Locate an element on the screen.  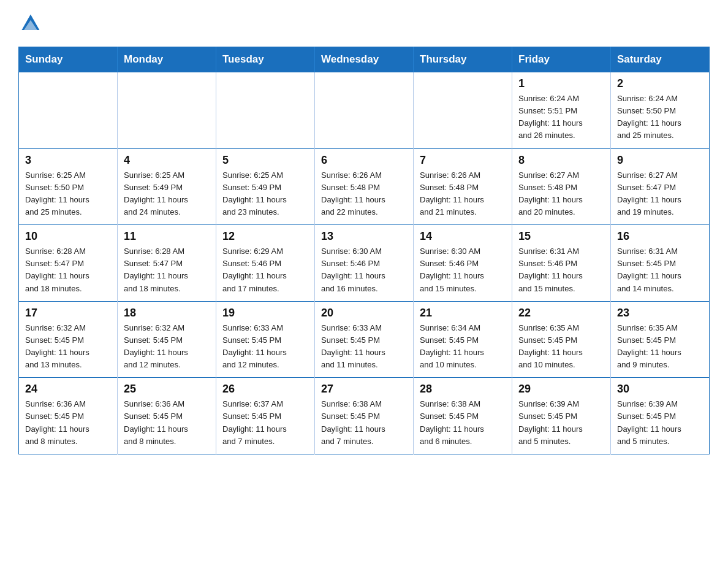
calendar-cell: 18Sunrise: 6:32 AM Sunset: 5:45 PM Dayli… is located at coordinates (167, 340).